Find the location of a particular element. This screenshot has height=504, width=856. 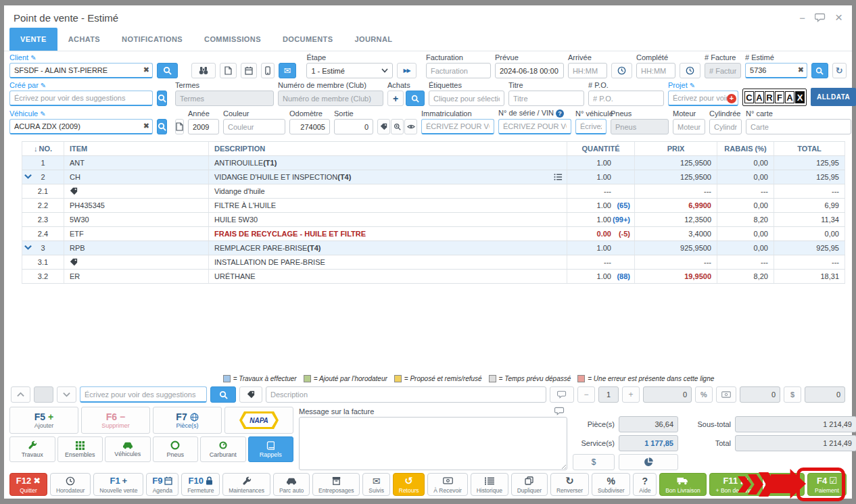

vin-input is located at coordinates (535, 127).